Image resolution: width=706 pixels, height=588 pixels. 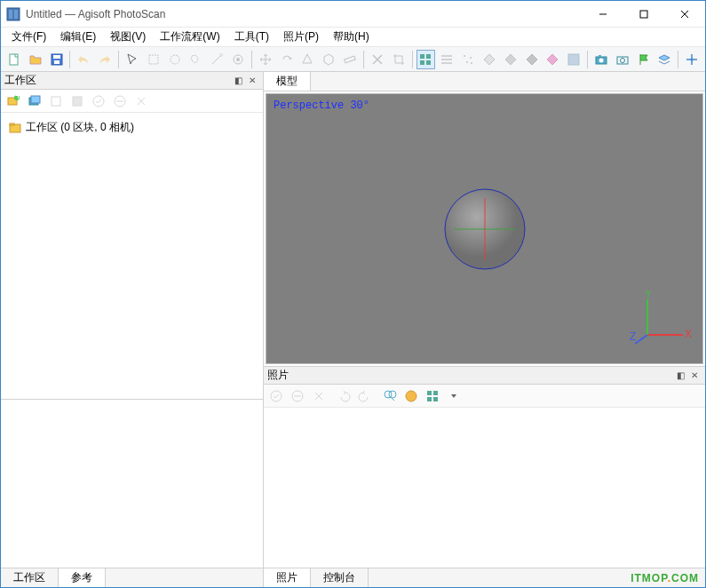 What do you see at coordinates (426, 60) in the screenshot?
I see `grid-view-icon` at bounding box center [426, 60].